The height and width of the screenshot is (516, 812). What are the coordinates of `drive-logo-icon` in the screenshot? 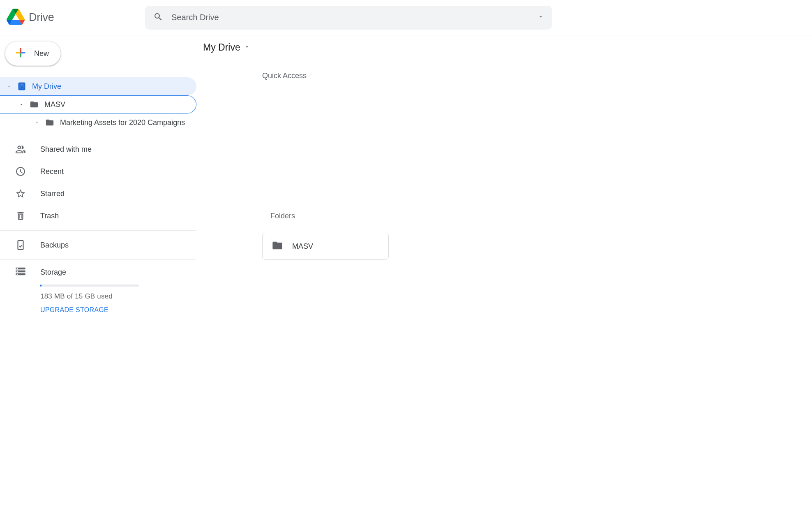 It's located at (16, 18).